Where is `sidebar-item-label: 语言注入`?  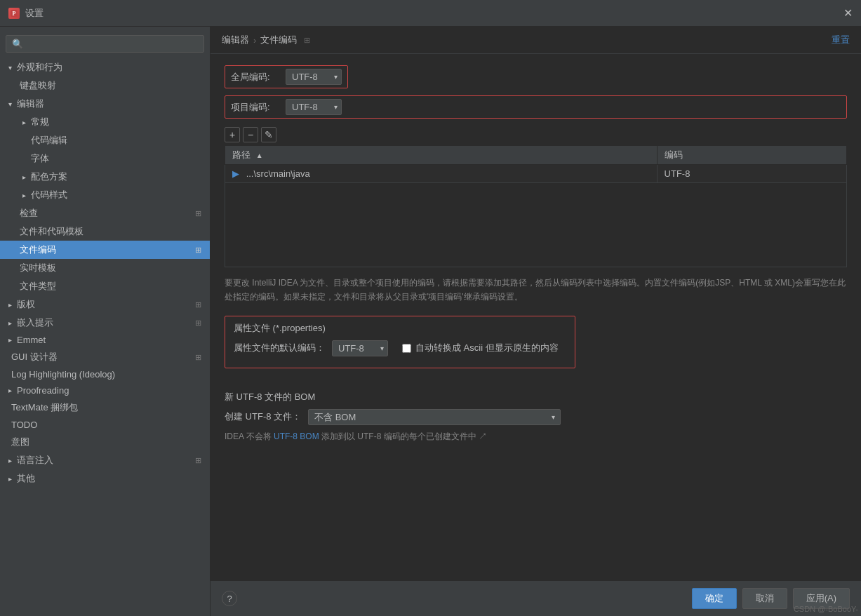 sidebar-item-label: 语言注入 is located at coordinates (35, 460).